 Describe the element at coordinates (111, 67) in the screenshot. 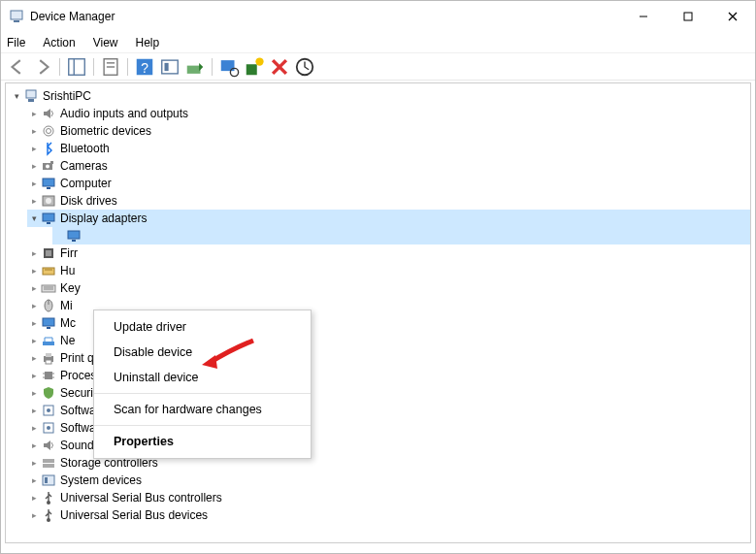

I see `properties-button` at that location.